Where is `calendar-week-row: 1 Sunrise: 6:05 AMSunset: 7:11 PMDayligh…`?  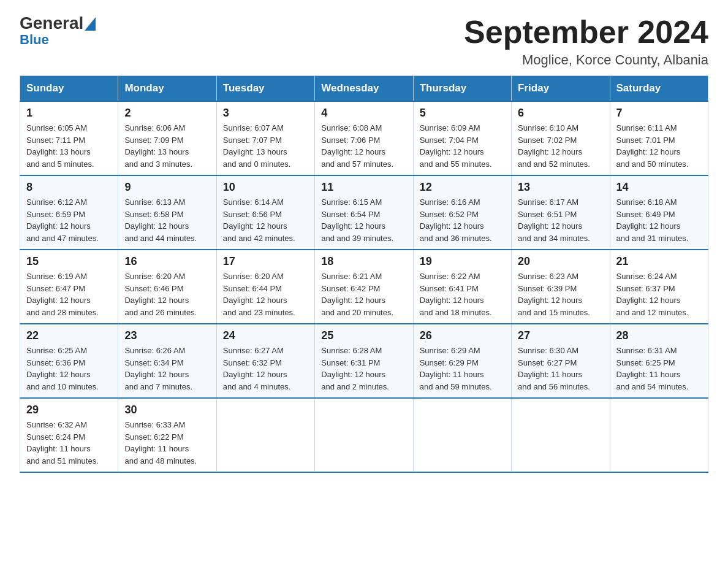
calendar-week-row: 1 Sunrise: 6:05 AMSunset: 7:11 PMDayligh… is located at coordinates (364, 139).